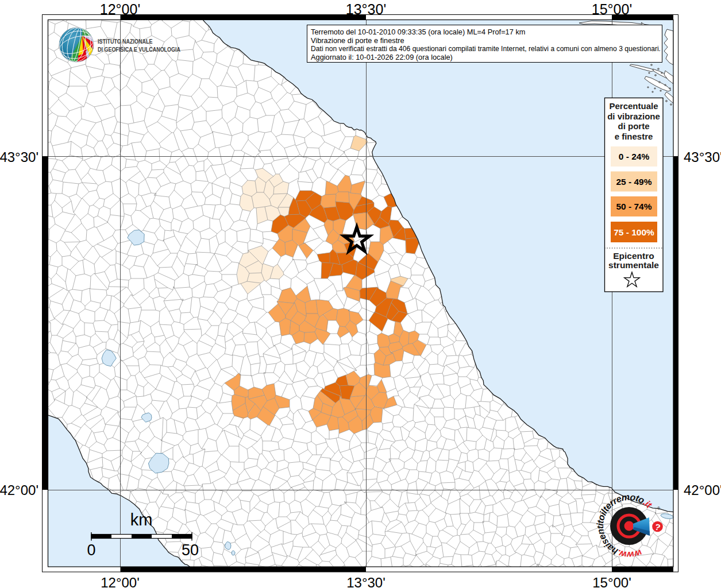 The image size is (721, 588). Describe the element at coordinates (634, 207) in the screenshot. I see `svg-text: 50 - 74%` at that location.